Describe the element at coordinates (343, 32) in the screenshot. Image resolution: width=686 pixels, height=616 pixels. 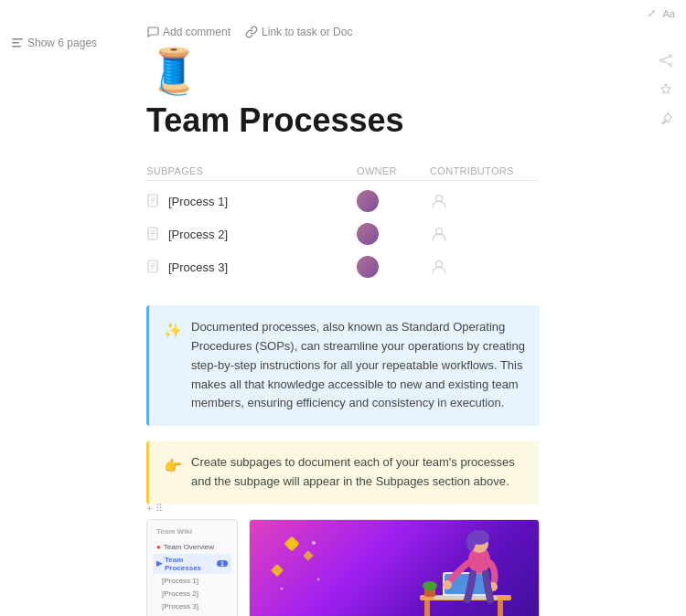
I see `action-bar: Add comment Link to task or Doc` at that location.